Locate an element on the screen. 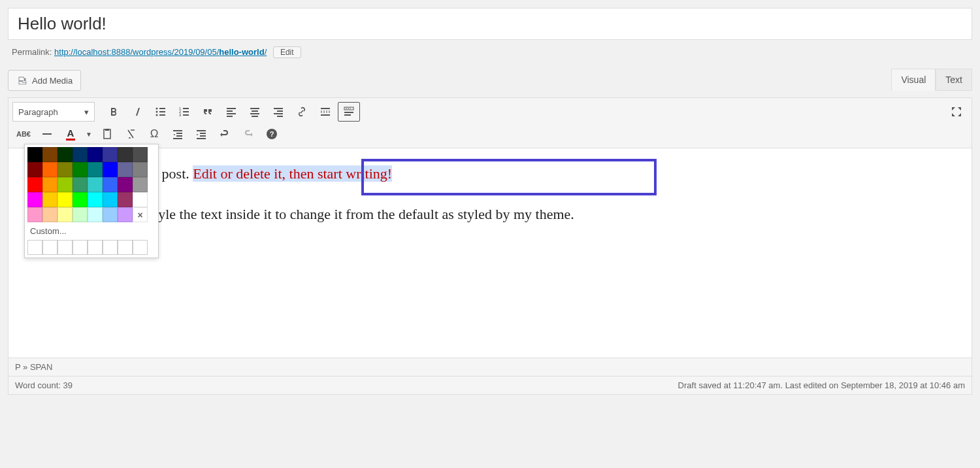  indent-button is located at coordinates (201, 134).